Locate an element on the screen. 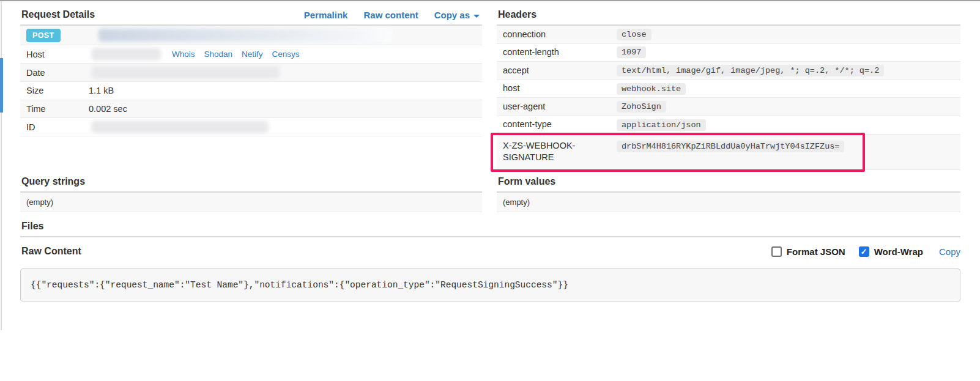 The width and height of the screenshot is (980, 381). header-name: content-length is located at coordinates (560, 53).